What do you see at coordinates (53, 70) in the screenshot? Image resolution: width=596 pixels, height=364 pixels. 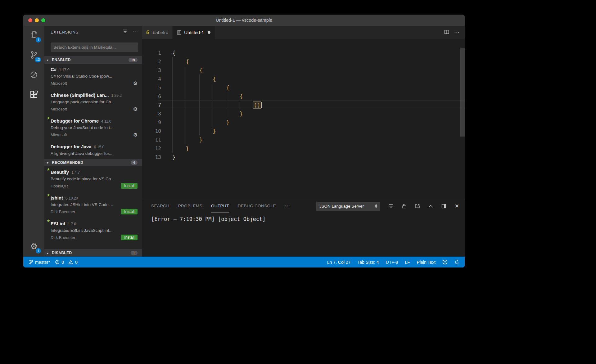 I see `extension-name: C#` at bounding box center [53, 70].